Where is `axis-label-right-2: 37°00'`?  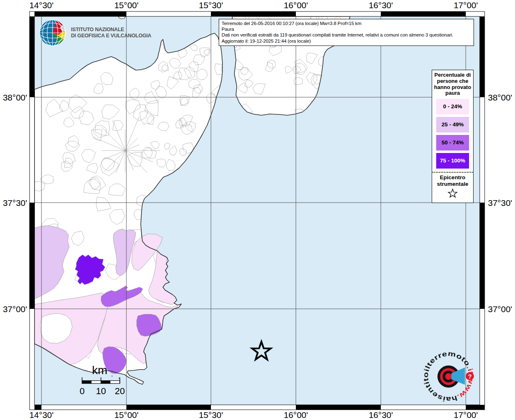 axis-label-right-2: 37°00' is located at coordinates (500, 309).